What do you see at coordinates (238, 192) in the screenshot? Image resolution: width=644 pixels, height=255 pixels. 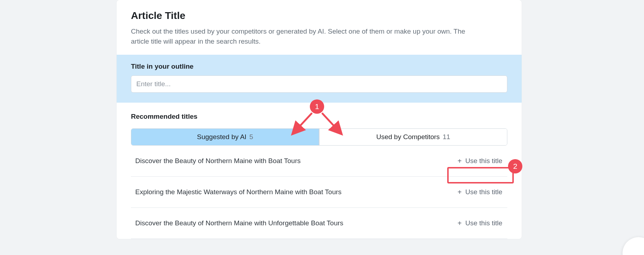 I see `suggested-title-text: Exploring the Majestic Waterways of Nort…` at bounding box center [238, 192].